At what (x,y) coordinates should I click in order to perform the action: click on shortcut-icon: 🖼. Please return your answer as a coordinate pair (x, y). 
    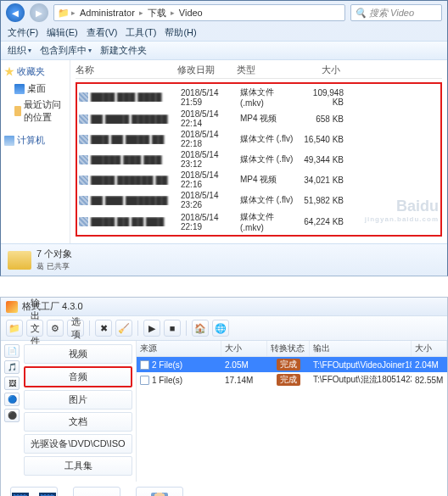
    Looking at the image, I should click on (12, 383).